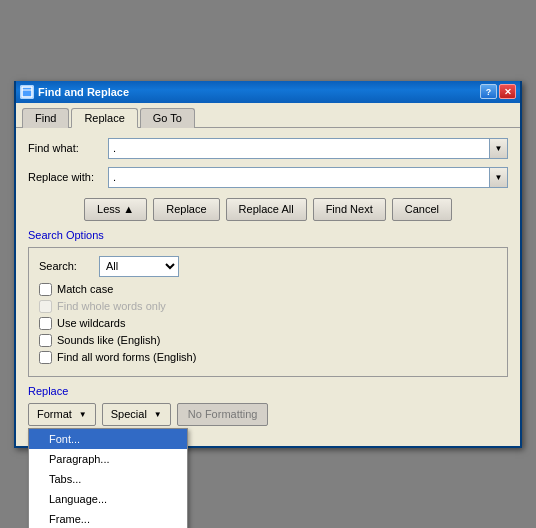 The image size is (536, 528). What do you see at coordinates (268, 148) in the screenshot?
I see `find-what-row: Find what: ▼` at bounding box center [268, 148].